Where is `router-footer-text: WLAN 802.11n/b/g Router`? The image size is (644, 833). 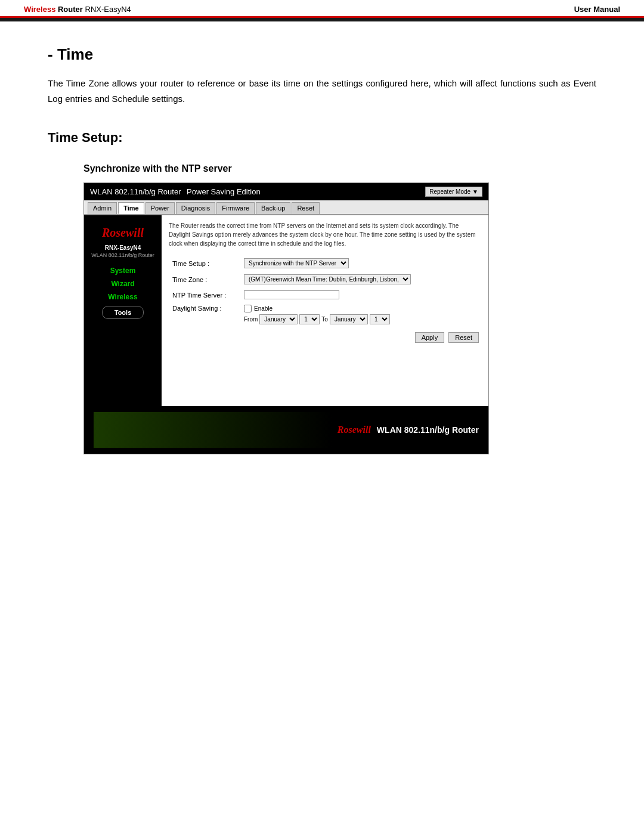
router-footer-text: WLAN 802.11n/b/g Router is located at coordinates (428, 430).